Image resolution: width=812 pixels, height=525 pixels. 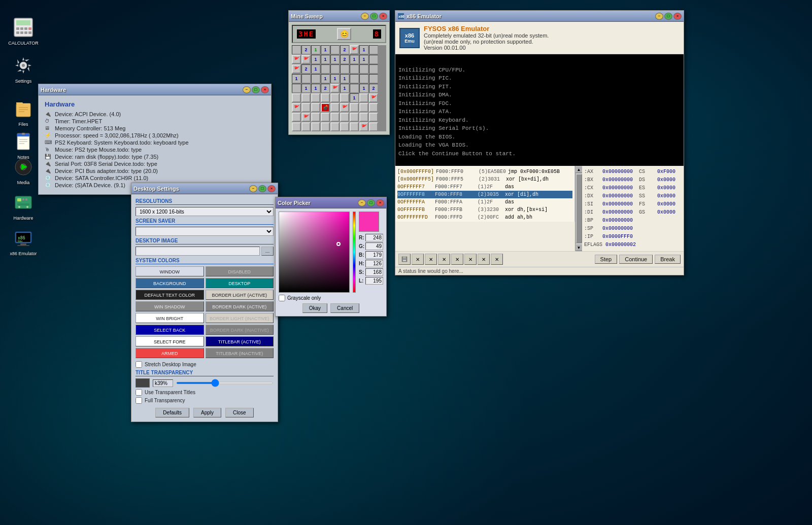 I want to click on ms-cell-mine: 💣, so click(x=325, y=108).